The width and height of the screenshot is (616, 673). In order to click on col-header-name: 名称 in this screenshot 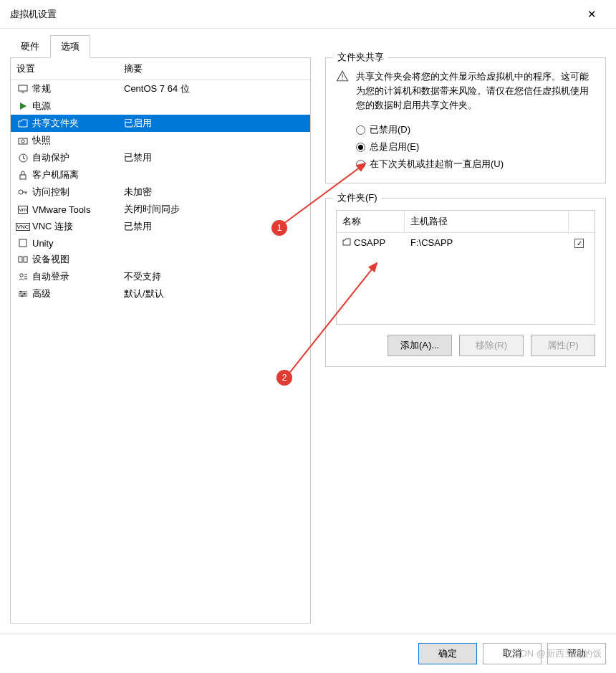, I will do `click(371, 221)`.